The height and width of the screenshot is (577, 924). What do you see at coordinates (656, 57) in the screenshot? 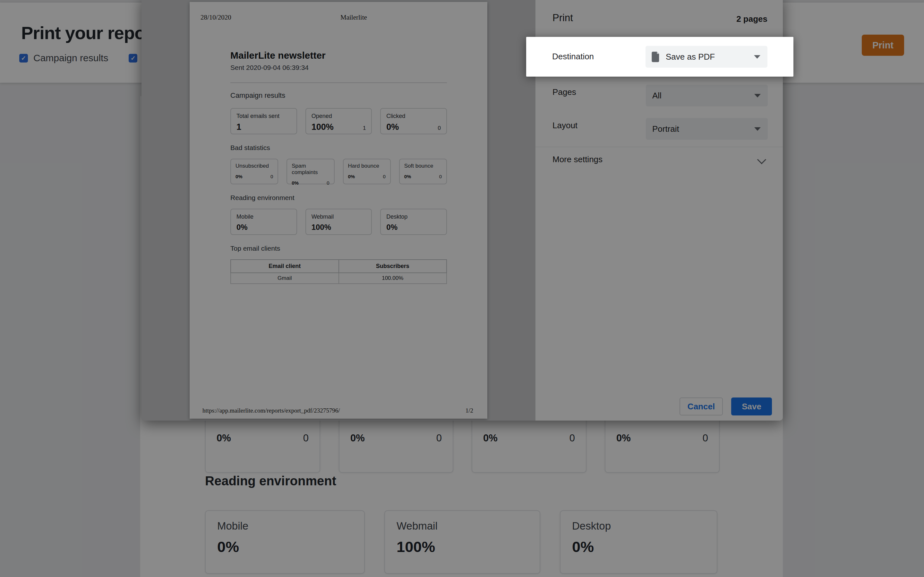
I see `pdf-document-icon` at bounding box center [656, 57].